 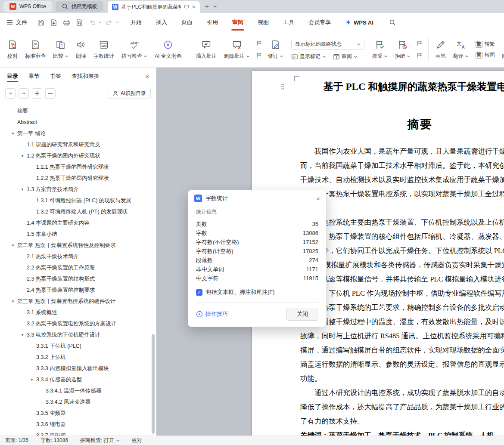 I want to click on delete-comment-button: 删除批注, so click(x=237, y=49).